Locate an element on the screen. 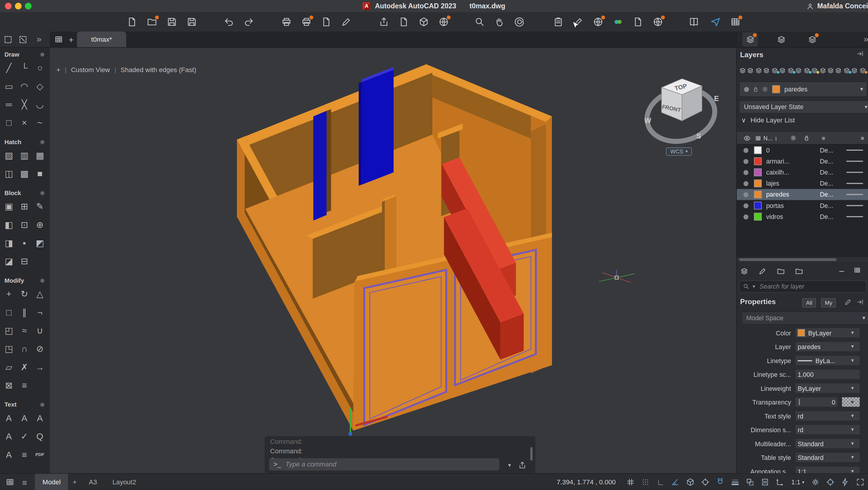  slider-handle is located at coordinates (799, 402).